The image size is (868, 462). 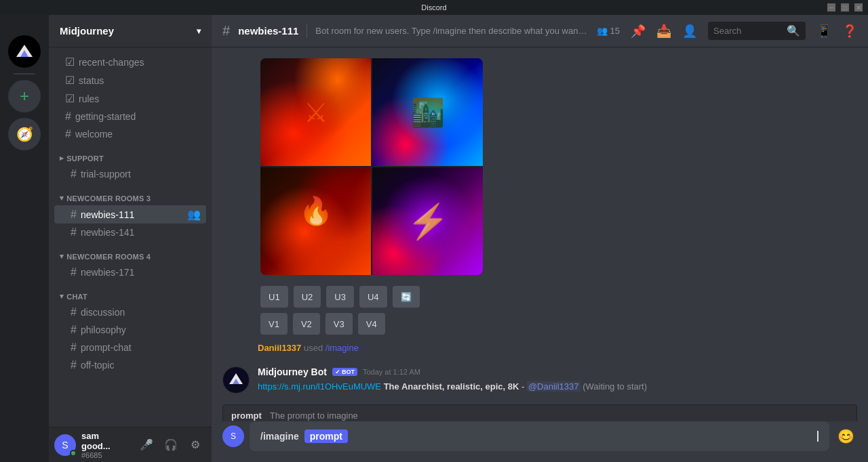 I want to click on titlebar: Discord ─ □ ✕, so click(x=434, y=7).